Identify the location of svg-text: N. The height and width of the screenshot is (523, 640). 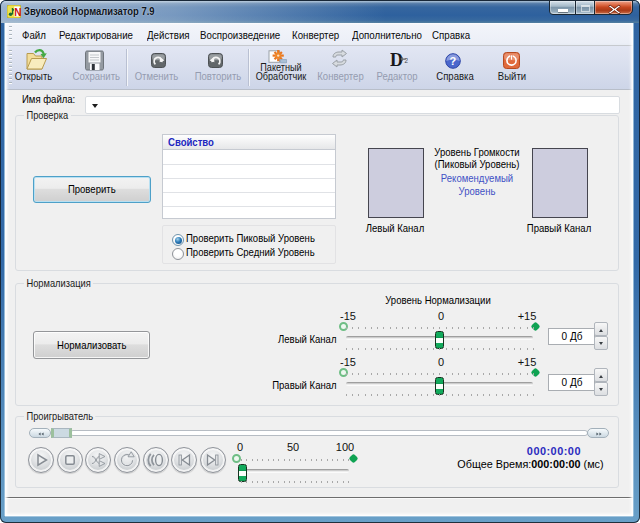
(18, 12).